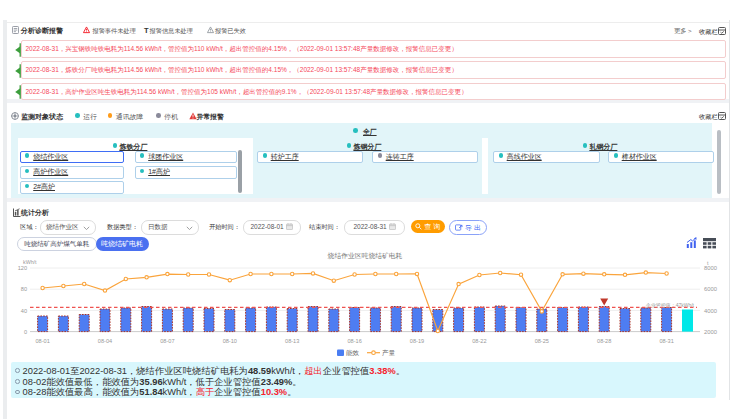 This screenshot has height=419, width=739. What do you see at coordinates (710, 289) in the screenshot?
I see `svg-text: 6000` at bounding box center [710, 289].